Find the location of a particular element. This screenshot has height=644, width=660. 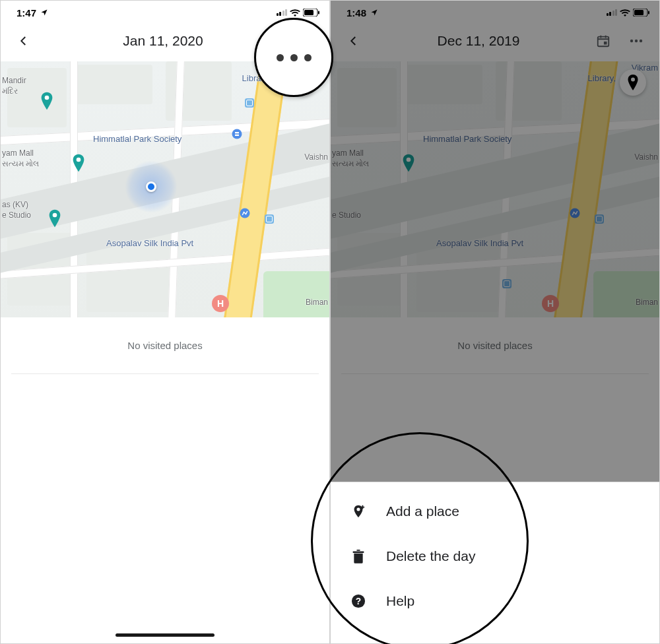

cellular-signal-icon is located at coordinates (282, 13).